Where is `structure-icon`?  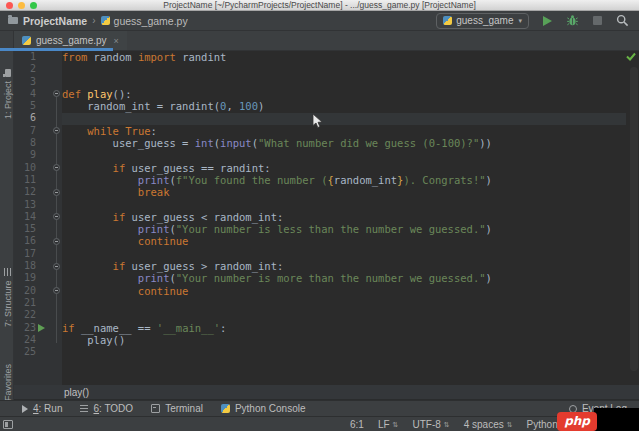 structure-icon is located at coordinates (8, 272).